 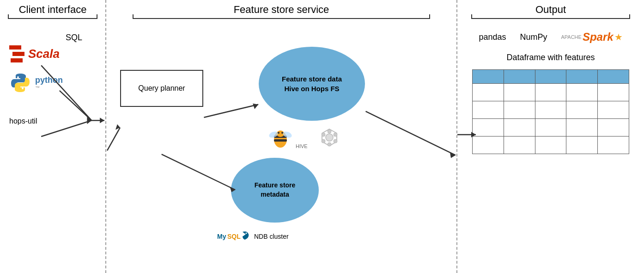 What do you see at coordinates (49, 88) in the screenshot?
I see `python-tm: ™` at bounding box center [49, 88].